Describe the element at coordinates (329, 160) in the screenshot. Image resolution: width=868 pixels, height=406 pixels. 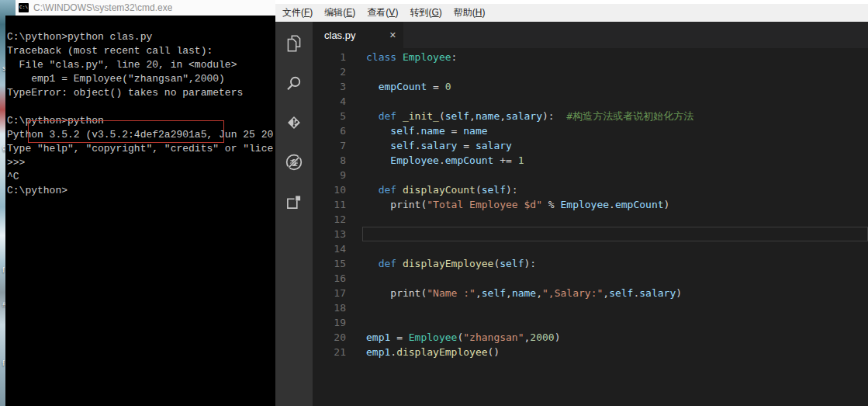
I see `line-number: 8` at that location.